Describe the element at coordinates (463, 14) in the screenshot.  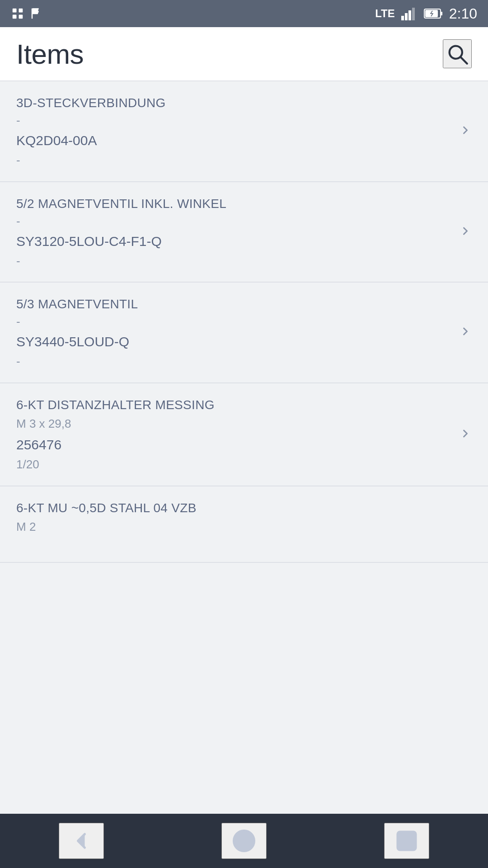
I see `time-display: 2:10` at that location.